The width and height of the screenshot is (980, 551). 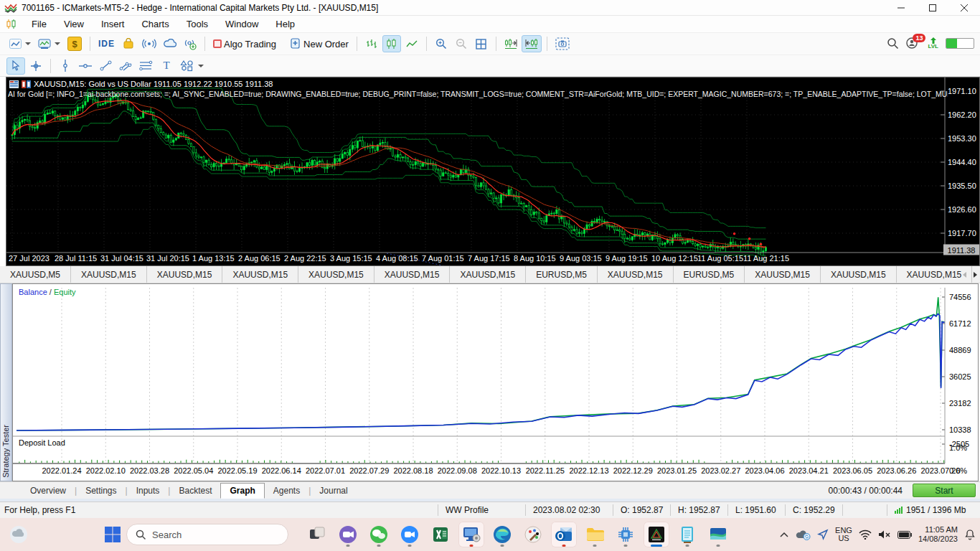 What do you see at coordinates (333, 491) in the screenshot?
I see `tester-tab-journal: Journal` at bounding box center [333, 491].